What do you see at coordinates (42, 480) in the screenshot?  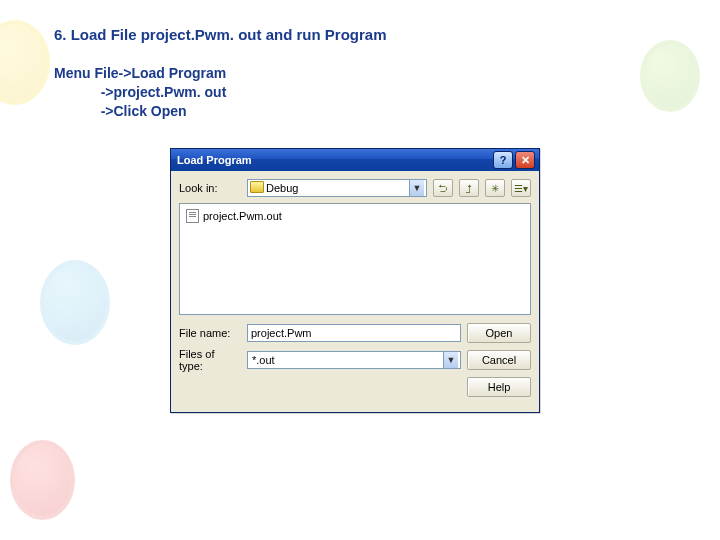 I see `decor-balloon-red` at bounding box center [42, 480].